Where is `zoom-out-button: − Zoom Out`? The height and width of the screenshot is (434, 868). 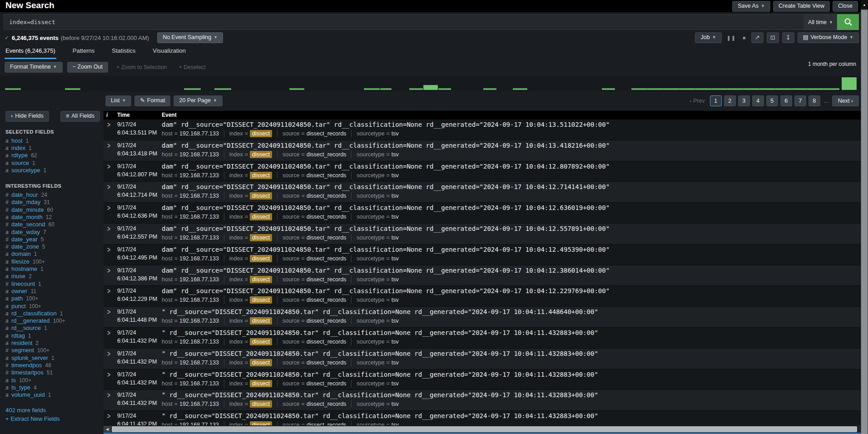
zoom-out-button: − Zoom Out is located at coordinates (88, 67).